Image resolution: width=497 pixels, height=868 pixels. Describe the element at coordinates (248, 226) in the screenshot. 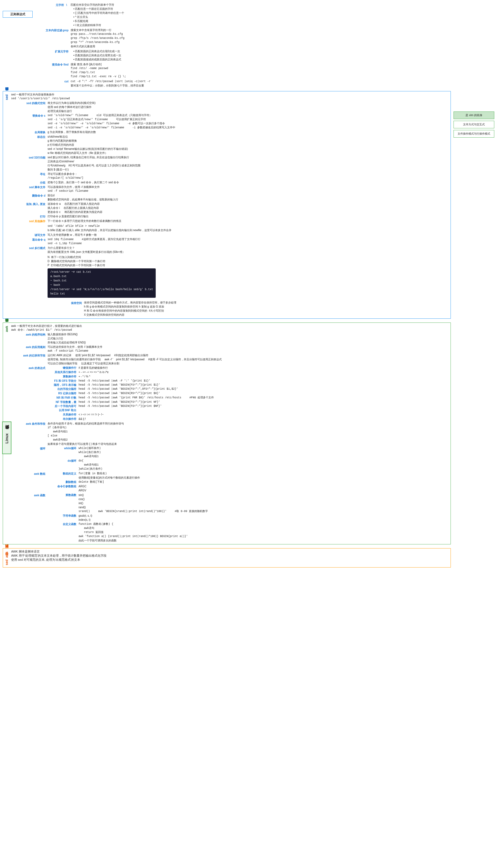

I see `other-ex1: sed '/abb/ afile bfile > newfile` at that location.